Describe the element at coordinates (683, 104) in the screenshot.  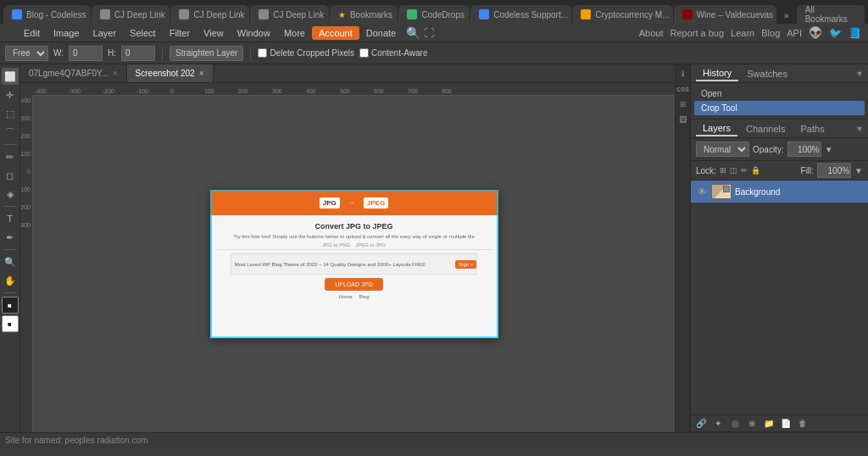
I see `layers-collapse-icon: ⊞` at that location.